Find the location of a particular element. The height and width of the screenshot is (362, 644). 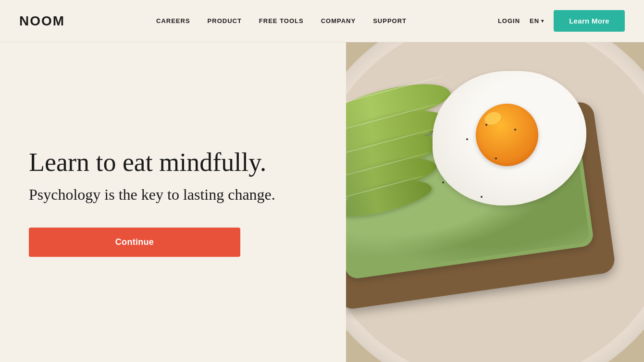

nav-careers: CAREERS is located at coordinates (173, 21).